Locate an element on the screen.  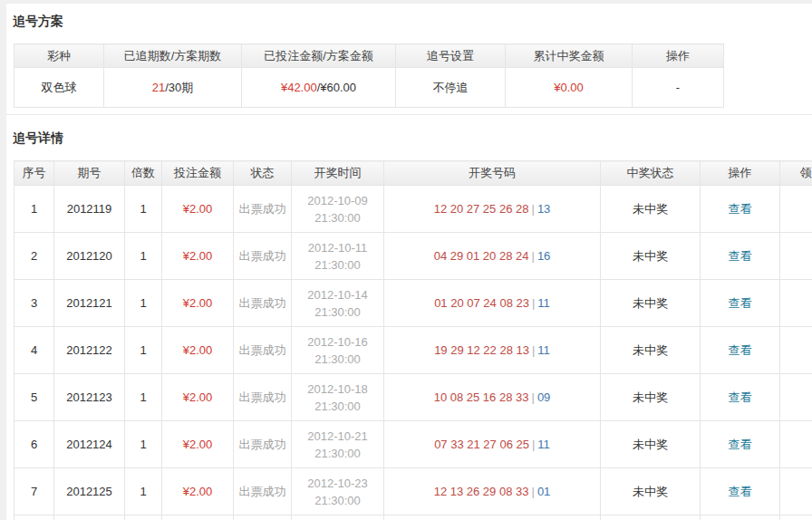
col-draw-time: 开奖时间 is located at coordinates (338, 174).